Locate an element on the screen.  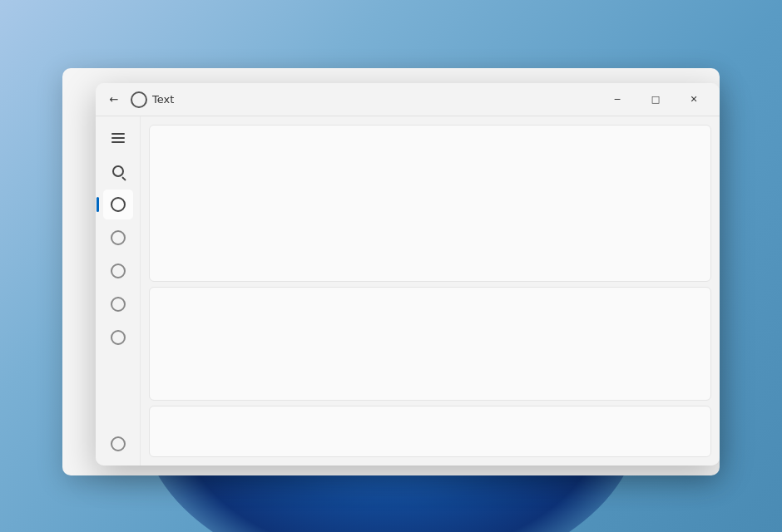
minimize-button: ─ is located at coordinates (617, 100).